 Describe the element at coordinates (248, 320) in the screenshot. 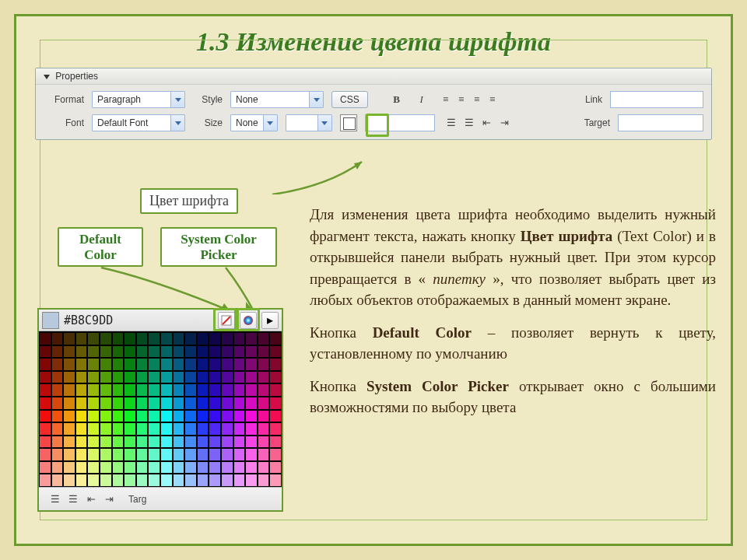

I see `system-color-picker-button` at that location.